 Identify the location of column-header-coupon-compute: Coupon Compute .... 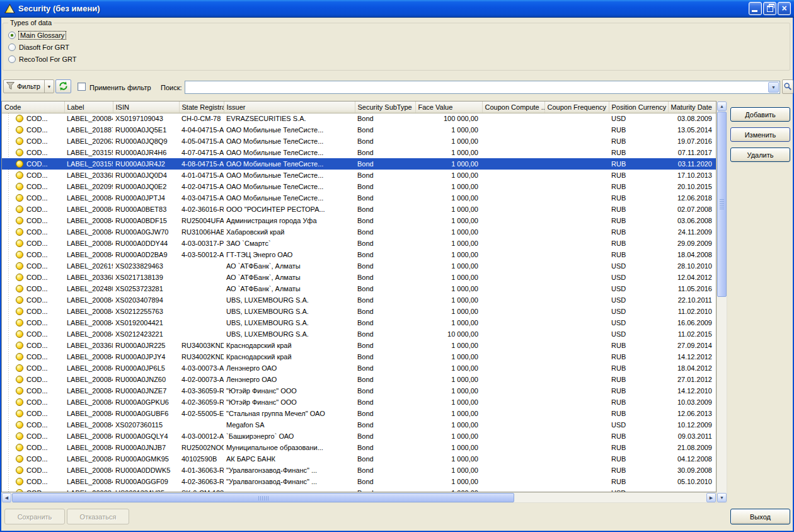
(513, 107).